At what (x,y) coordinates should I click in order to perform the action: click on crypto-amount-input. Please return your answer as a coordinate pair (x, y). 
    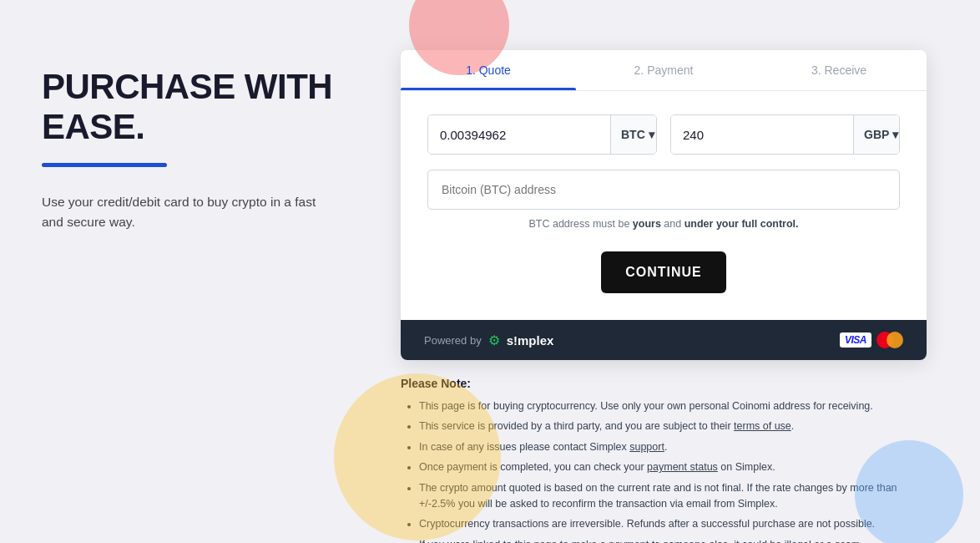
    Looking at the image, I should click on (519, 134).